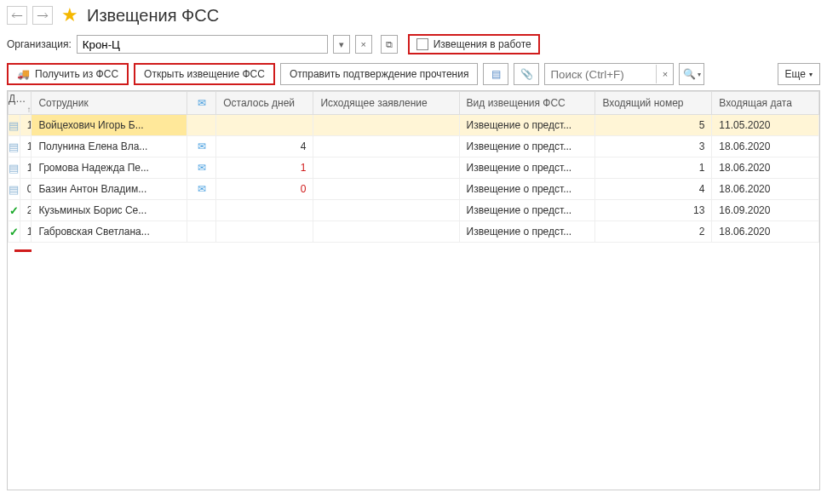  I want to click on nav-forward-button: 🡒, so click(43, 15).